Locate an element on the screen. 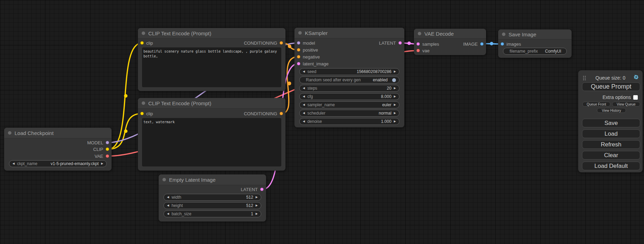 This screenshot has height=244, width=644. extra-options-checkbox is located at coordinates (635, 98).